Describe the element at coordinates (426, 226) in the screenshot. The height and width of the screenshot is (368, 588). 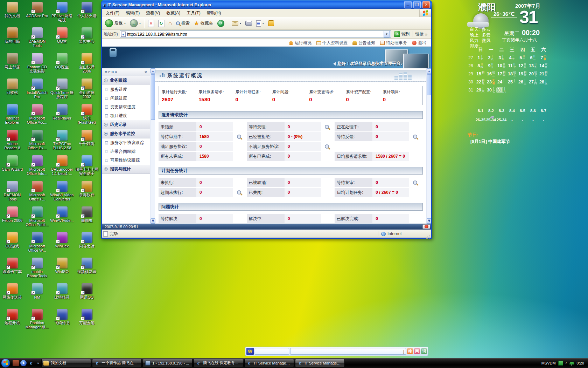
I see `status-button` at that location.